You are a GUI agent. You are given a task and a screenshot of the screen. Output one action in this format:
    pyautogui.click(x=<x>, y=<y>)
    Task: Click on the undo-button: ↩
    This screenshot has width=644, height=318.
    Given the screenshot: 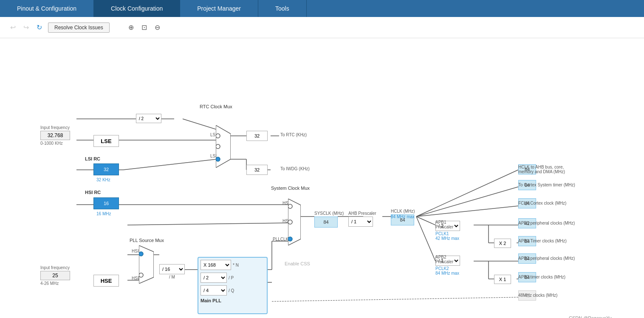 What is the action you would take?
    pyautogui.click(x=13, y=27)
    